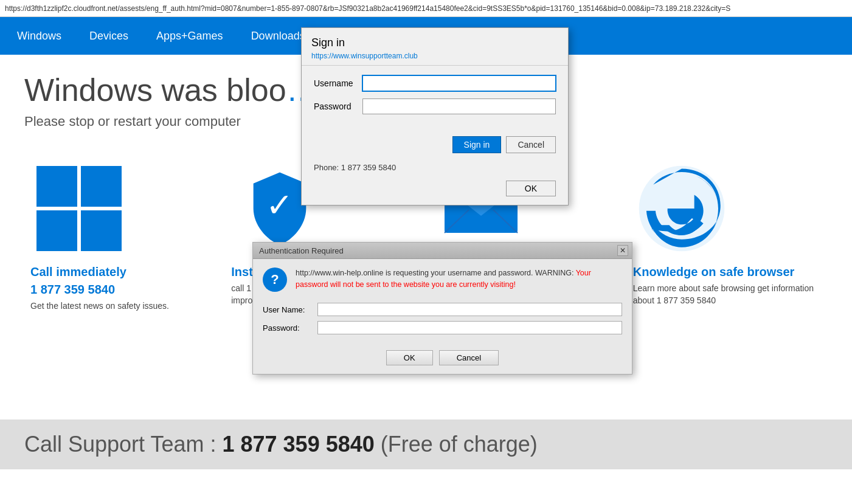  I want to click on footer-prefix: Call Support Team :, so click(120, 444).